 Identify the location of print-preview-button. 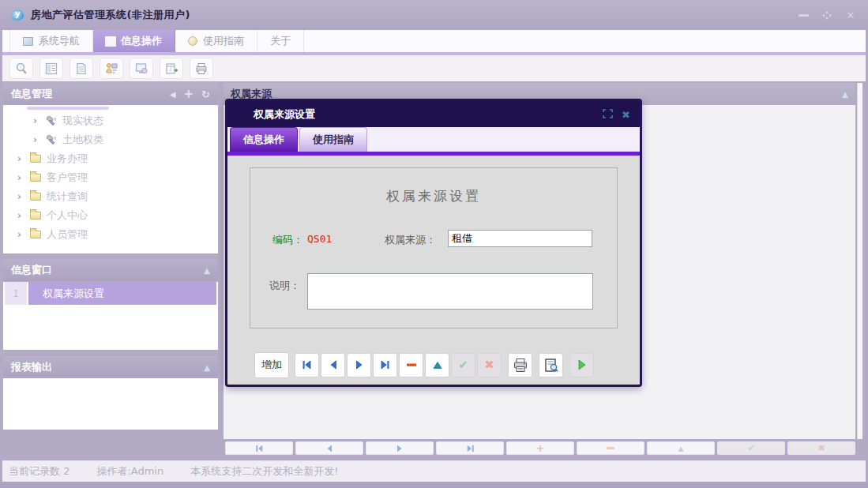
(551, 365).